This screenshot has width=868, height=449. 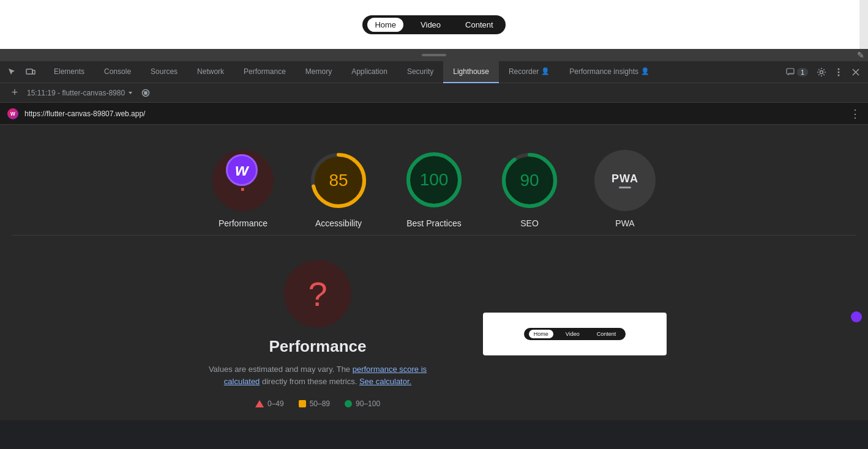 I want to click on feedback-badge: 1, so click(x=797, y=72).